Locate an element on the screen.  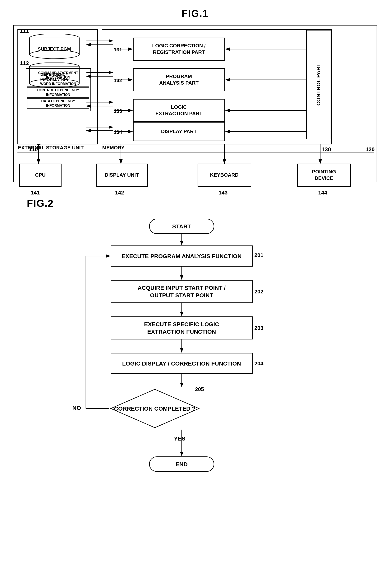
block-204: LOGIC DISPLAY / CORRECTION FUNCTION is located at coordinates (182, 363).